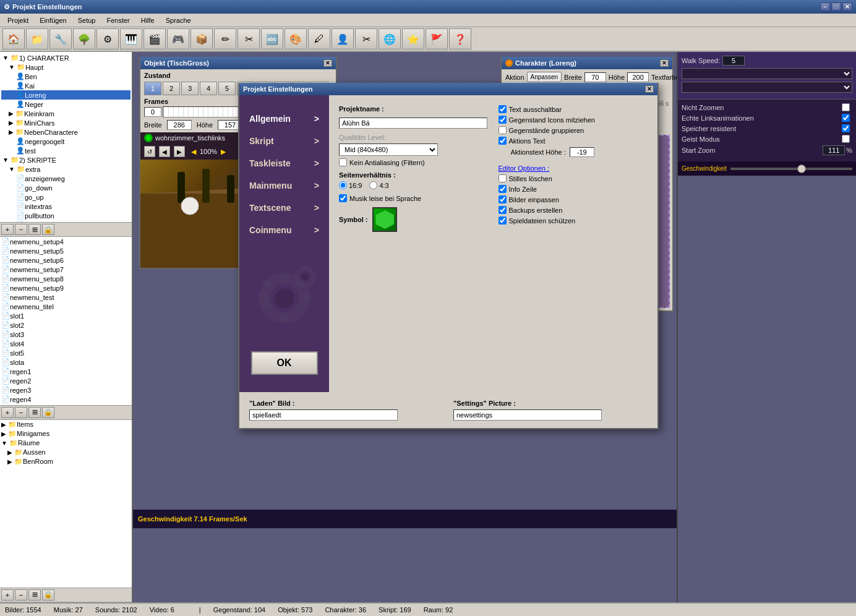  I want to click on projektname-input, so click(413, 123).